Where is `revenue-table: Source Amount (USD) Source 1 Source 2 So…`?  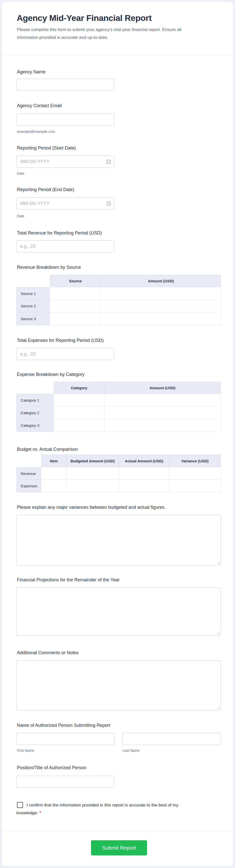
revenue-table: Source Amount (USD) Source 1 Source 2 So… is located at coordinates (119, 300).